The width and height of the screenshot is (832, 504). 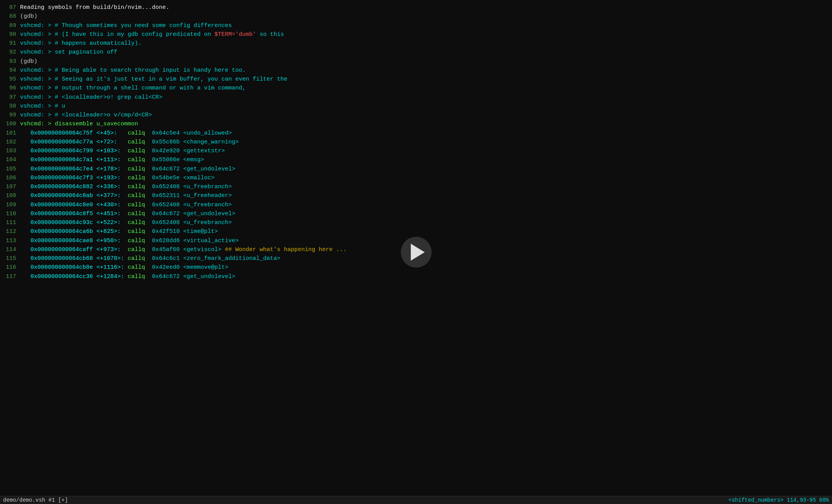 What do you see at coordinates (11, 277) in the screenshot?
I see `line-number: 117` at bounding box center [11, 277].